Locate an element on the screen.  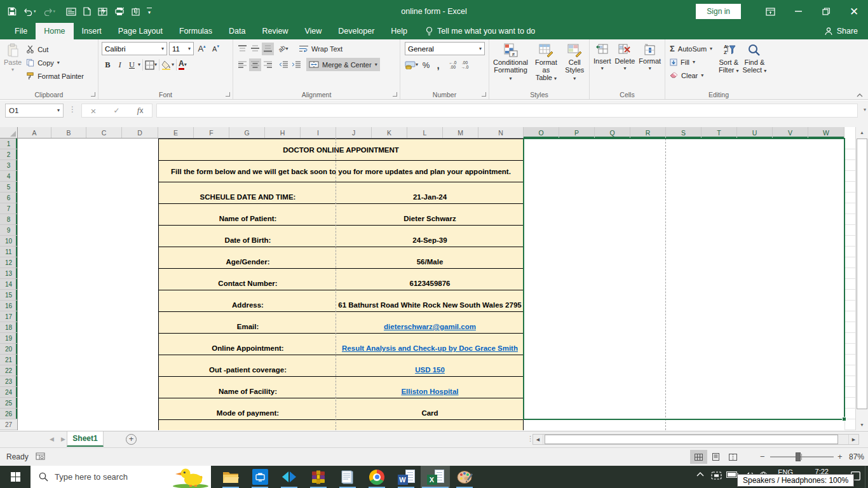
form-field-label: Out -patient coverage: is located at coordinates (248, 366).